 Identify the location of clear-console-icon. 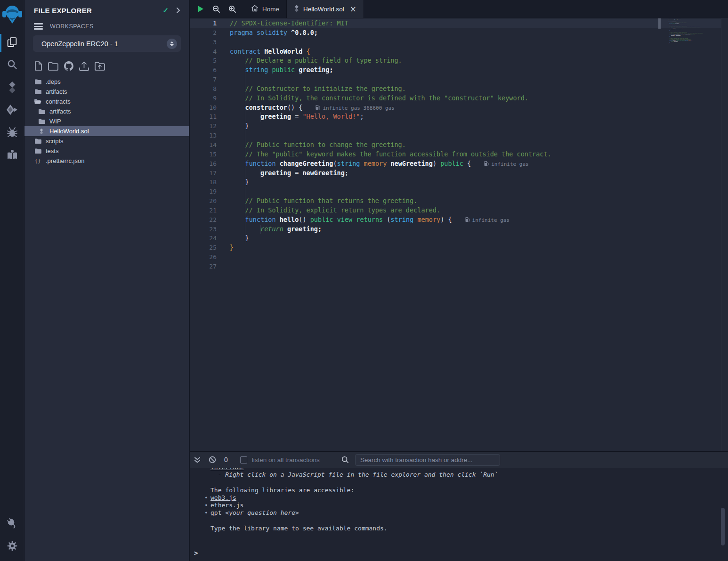
(212, 460).